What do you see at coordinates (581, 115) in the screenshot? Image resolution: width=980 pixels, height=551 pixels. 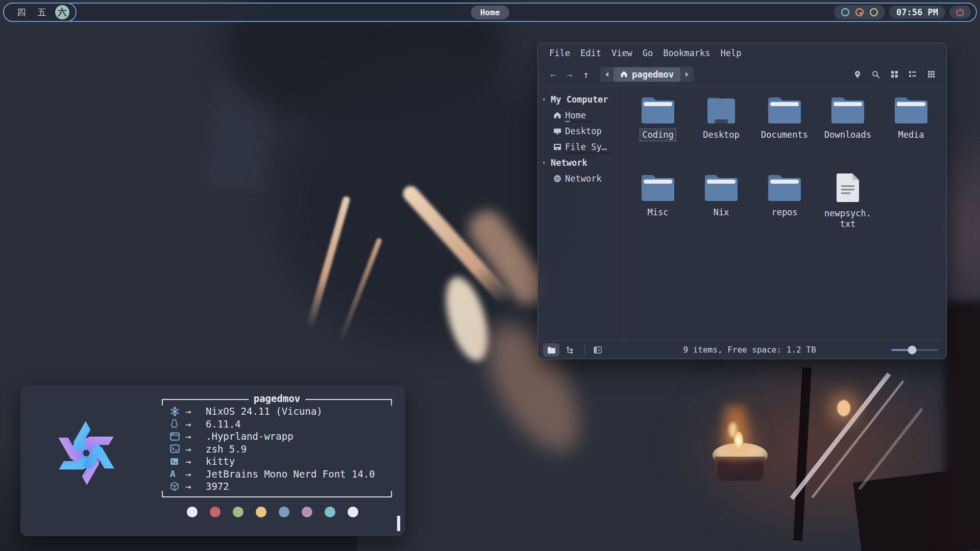 I see `sidebar-item-home: Home` at bounding box center [581, 115].